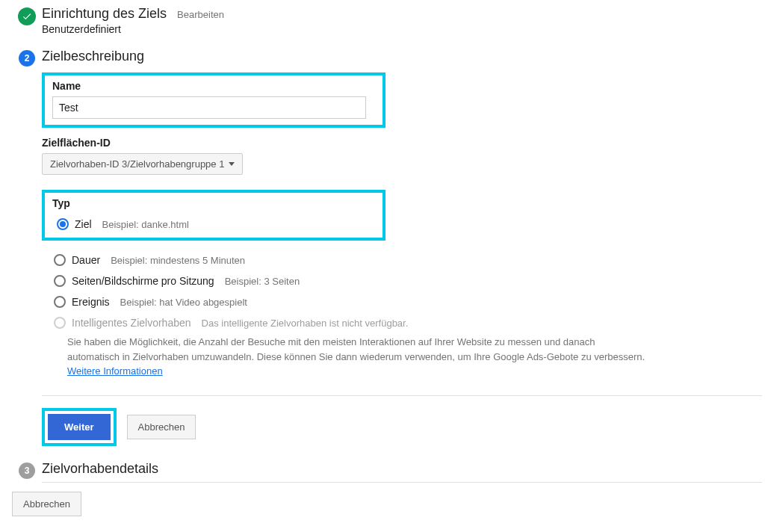 The height and width of the screenshot is (532, 774). Describe the element at coordinates (404, 302) in the screenshot. I see `radio-event: Ereignis Beispiel: hat Video abgespielt` at that location.